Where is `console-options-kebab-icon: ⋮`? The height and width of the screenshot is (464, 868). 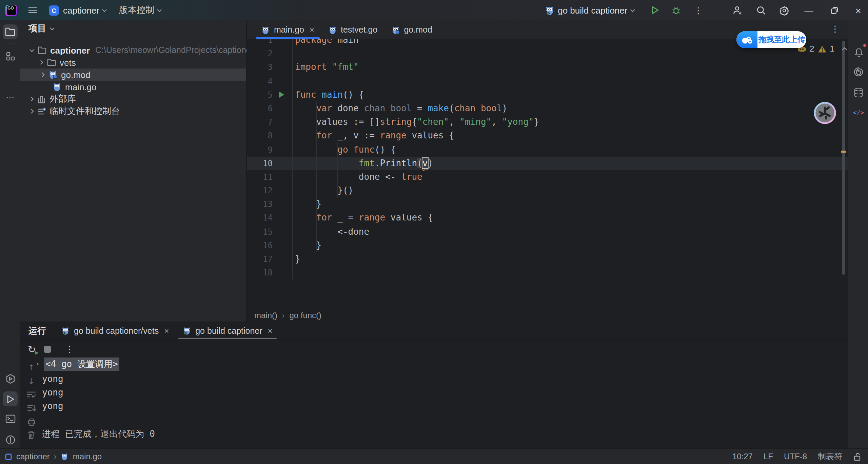 console-options-kebab-icon: ⋮ is located at coordinates (70, 349).